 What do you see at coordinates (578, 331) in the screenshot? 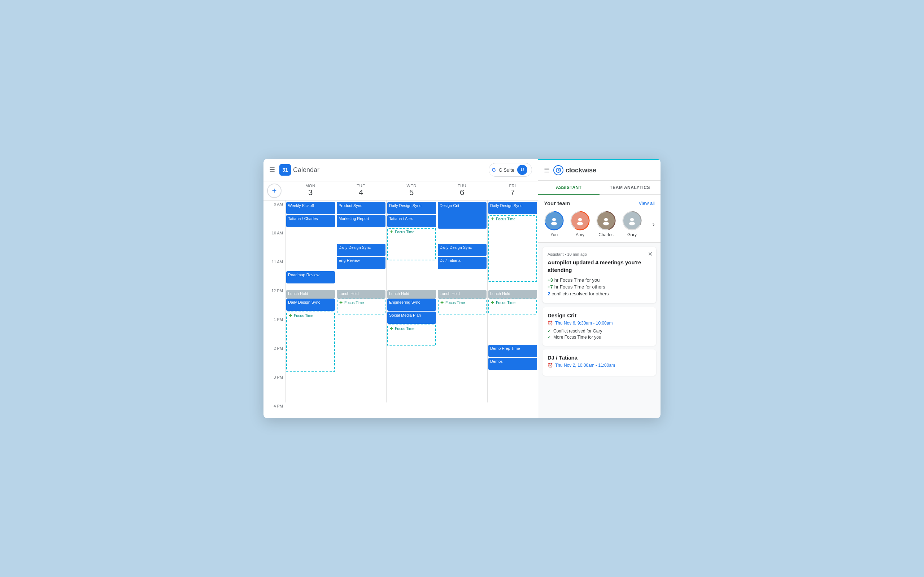
I see `detail-text-1: Conflict resolved for Gary` at bounding box center [578, 331].